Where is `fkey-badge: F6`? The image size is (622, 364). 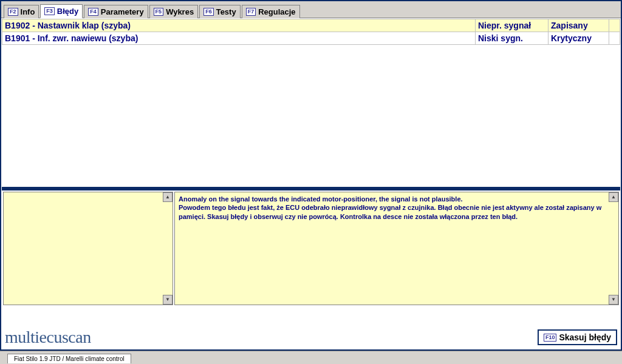
fkey-badge: F6 is located at coordinates (209, 12).